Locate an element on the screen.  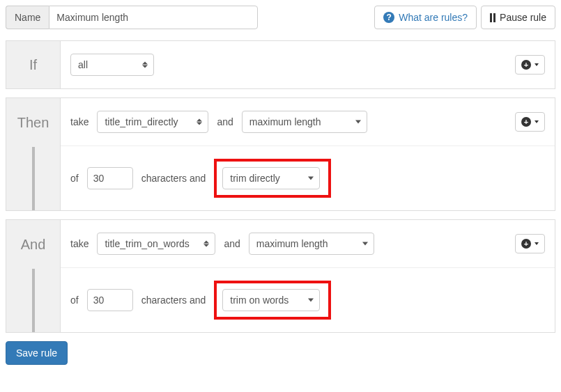
then-add-button: + is located at coordinates (530, 122).